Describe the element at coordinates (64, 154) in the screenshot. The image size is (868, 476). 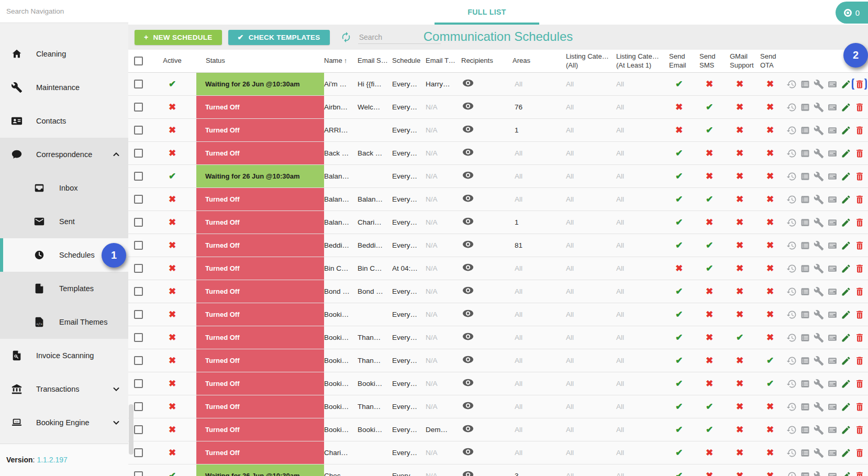
I see `sidebar-item-correspondence: Correspondence` at that location.